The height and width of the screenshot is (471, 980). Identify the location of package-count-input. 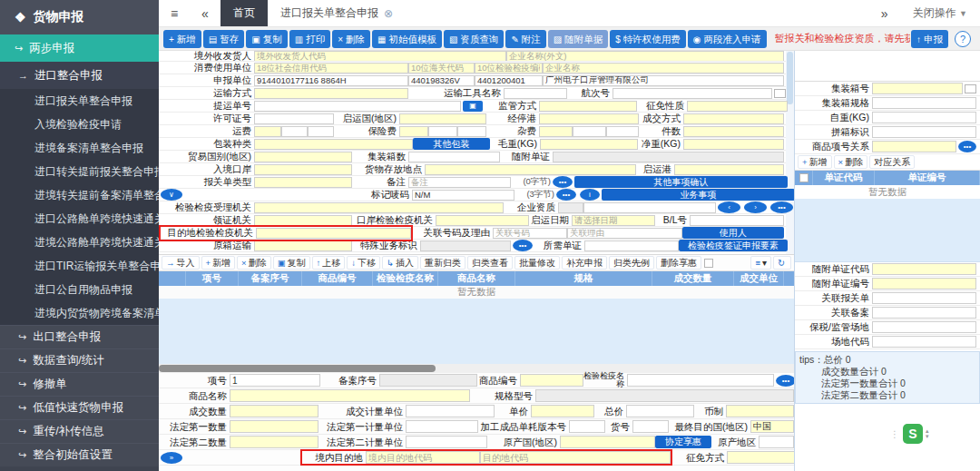
(733, 132).